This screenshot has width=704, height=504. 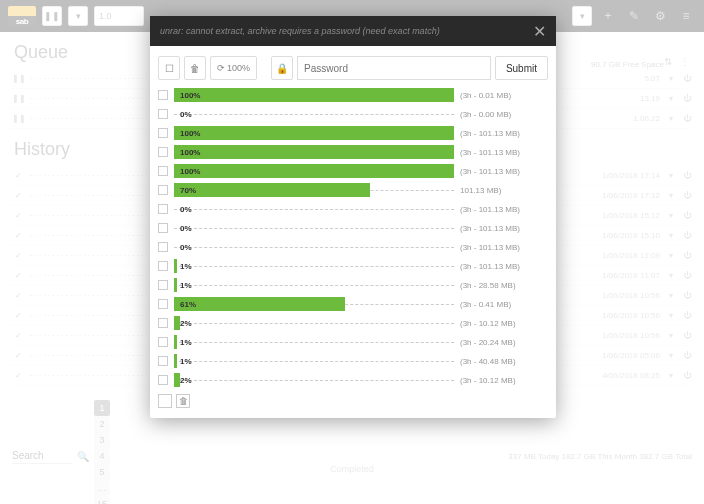 I want to click on dropdown-caret: ▾, so click(x=78, y=16).